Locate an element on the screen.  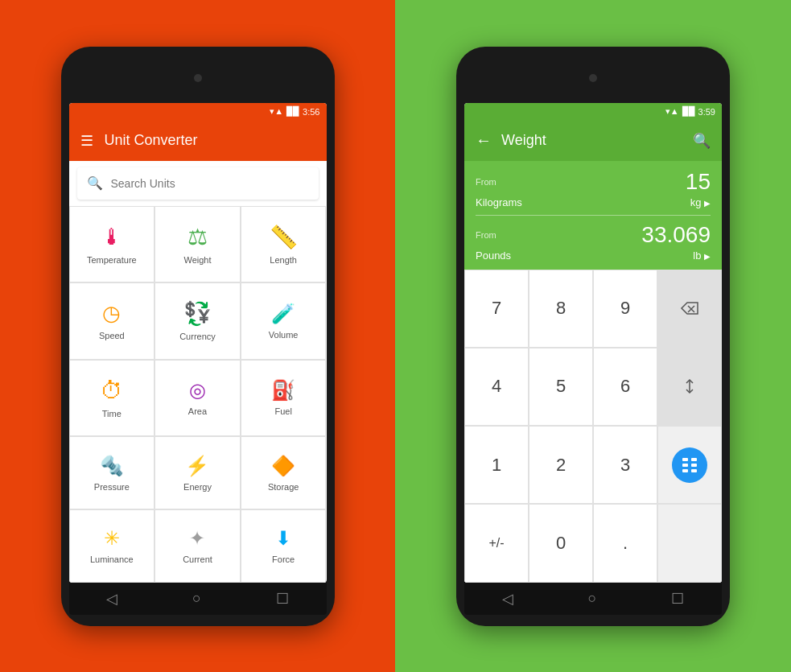
fuel-icon: ⛽ is located at coordinates (283, 390).